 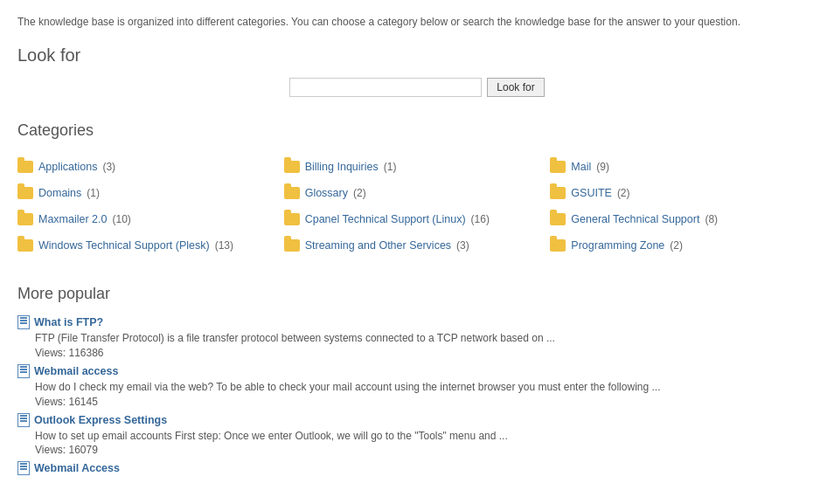 What do you see at coordinates (342, 167) in the screenshot?
I see `category-link: Billing Inquiries` at bounding box center [342, 167].